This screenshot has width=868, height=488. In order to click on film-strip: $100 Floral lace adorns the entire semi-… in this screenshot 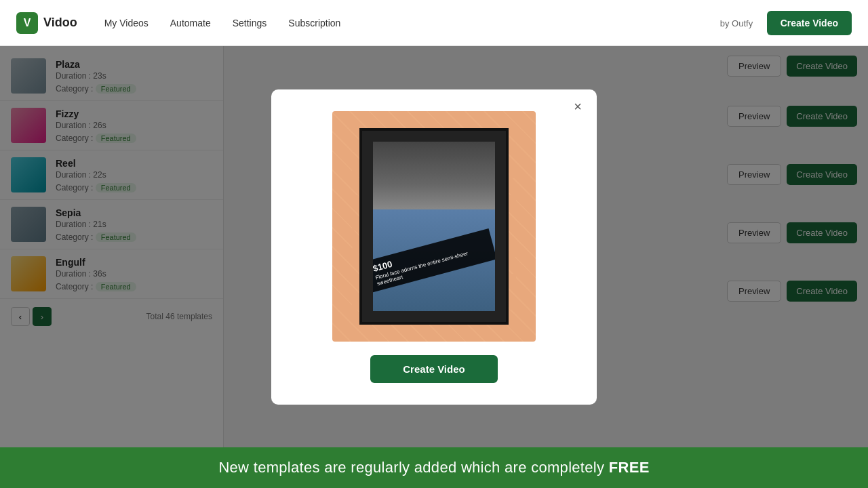, I will do `click(434, 226)`.